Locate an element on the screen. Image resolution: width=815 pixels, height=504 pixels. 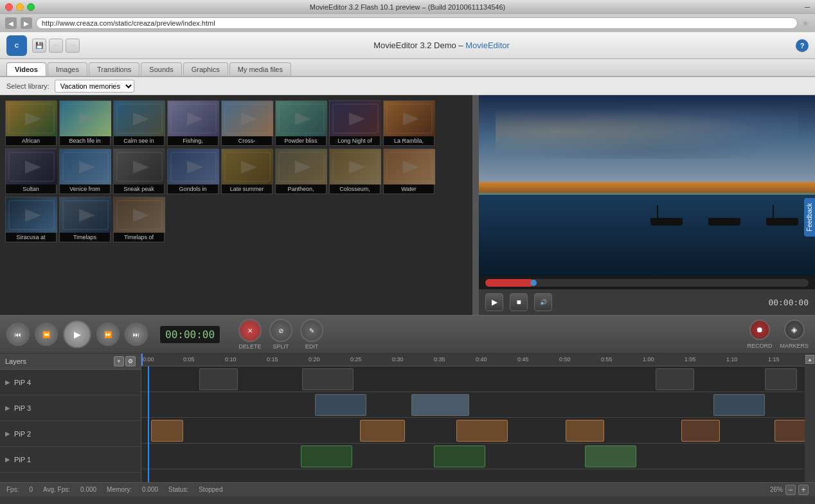
media-item-latesummer: Late summer is located at coordinates (247, 171).